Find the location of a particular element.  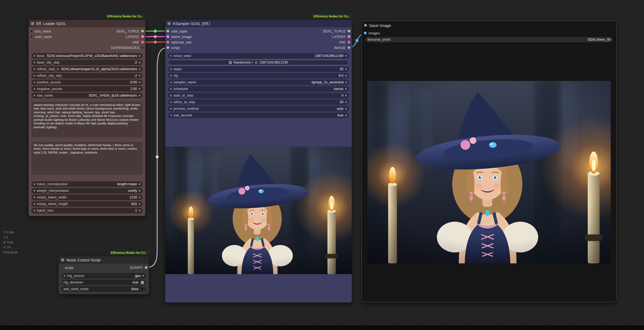

widget-negative-ascore: negative_ascore 2.00 is located at coordinates (87, 89).